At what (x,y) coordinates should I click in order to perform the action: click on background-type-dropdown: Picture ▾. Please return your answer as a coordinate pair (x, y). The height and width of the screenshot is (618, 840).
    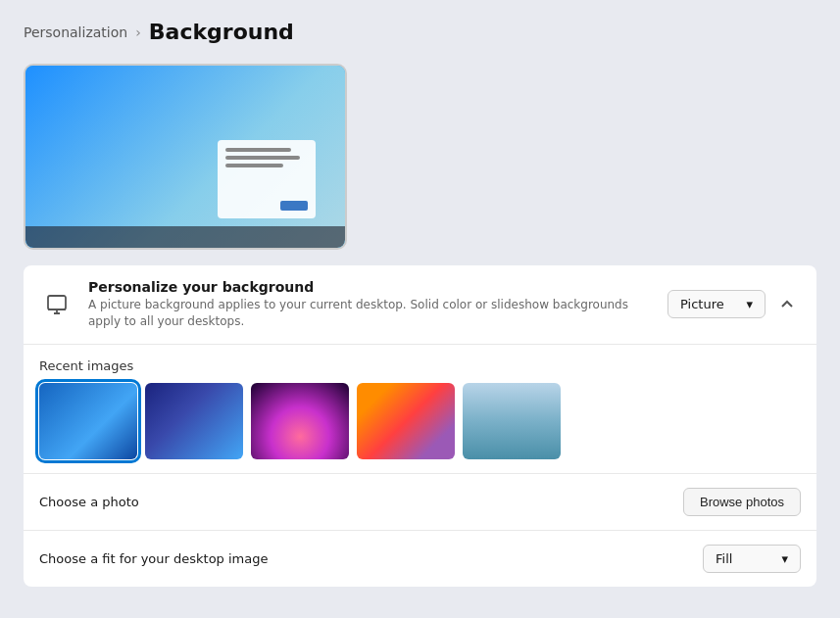
    Looking at the image, I should click on (716, 304).